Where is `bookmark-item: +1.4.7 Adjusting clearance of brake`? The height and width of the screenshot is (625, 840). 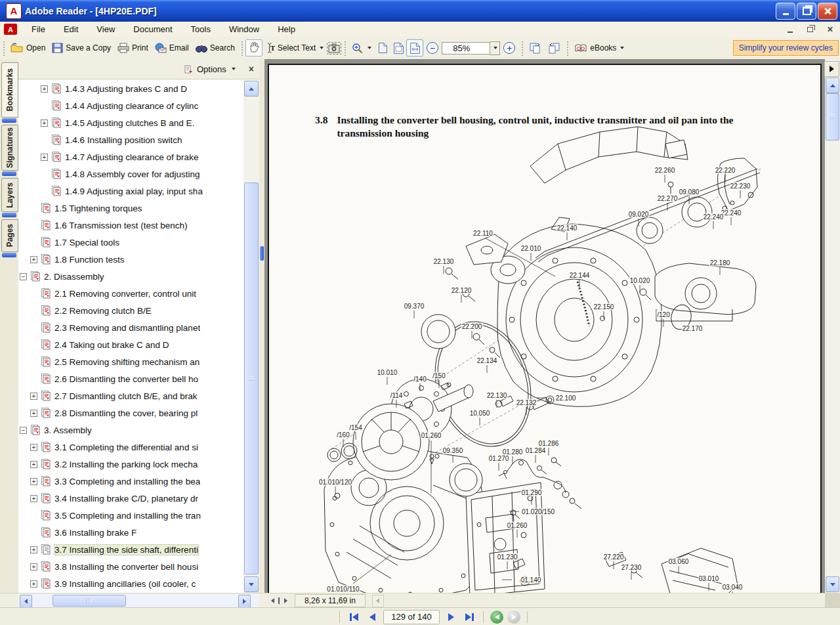
bookmark-item: +1.4.7 Adjusting clearance of brake is located at coordinates (131, 157).